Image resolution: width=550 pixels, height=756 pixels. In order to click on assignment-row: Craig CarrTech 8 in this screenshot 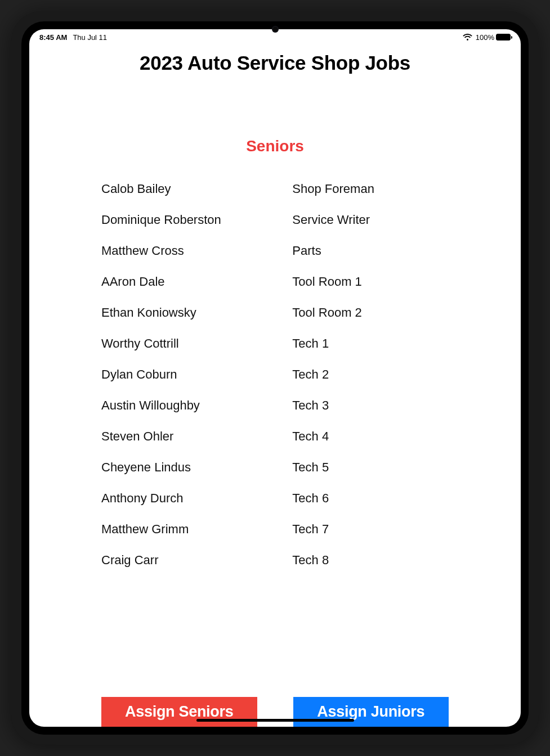, I will do `click(275, 560)`.